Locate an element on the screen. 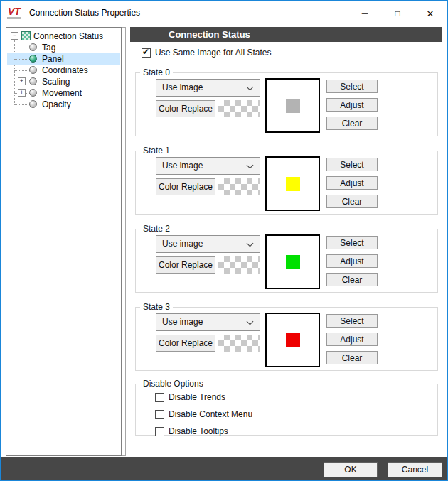 This screenshot has width=448, height=481. disable-tooltips-row: Disable Tooltips is located at coordinates (192, 431).